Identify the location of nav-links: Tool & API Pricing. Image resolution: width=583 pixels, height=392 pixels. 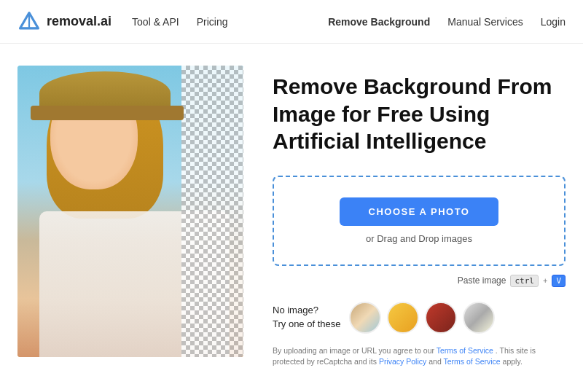
(179, 22).